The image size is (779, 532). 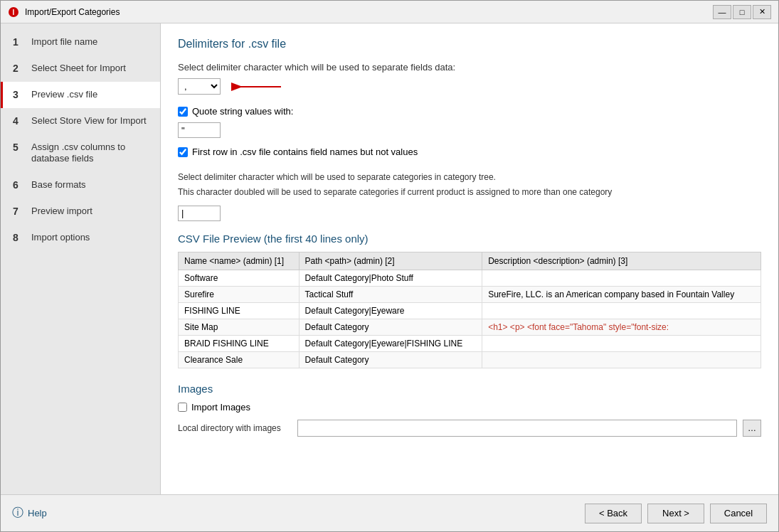 What do you see at coordinates (239, 260) in the screenshot?
I see `col-header-1: Name <name> (admin) [1]` at bounding box center [239, 260].